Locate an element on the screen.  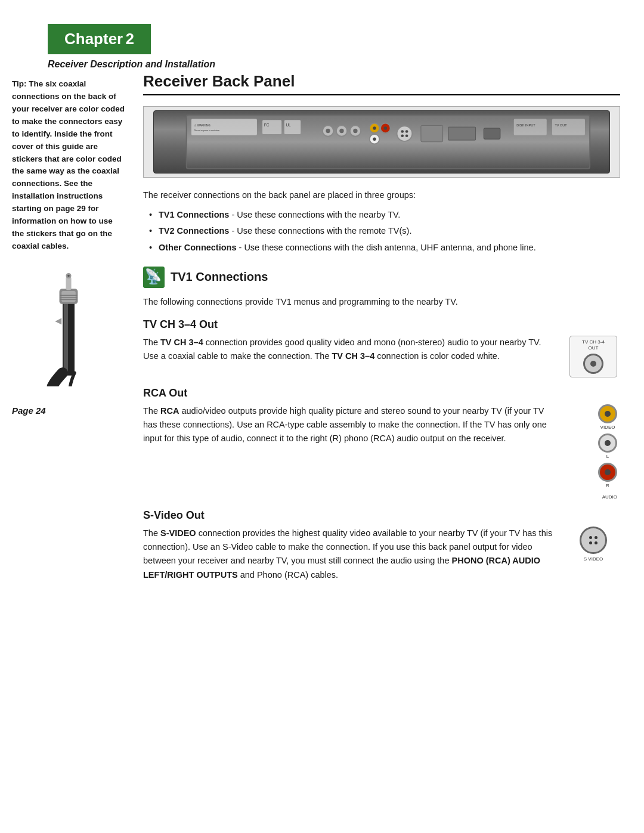
section-title: Receiver Back Panel is located at coordinates (382, 83).